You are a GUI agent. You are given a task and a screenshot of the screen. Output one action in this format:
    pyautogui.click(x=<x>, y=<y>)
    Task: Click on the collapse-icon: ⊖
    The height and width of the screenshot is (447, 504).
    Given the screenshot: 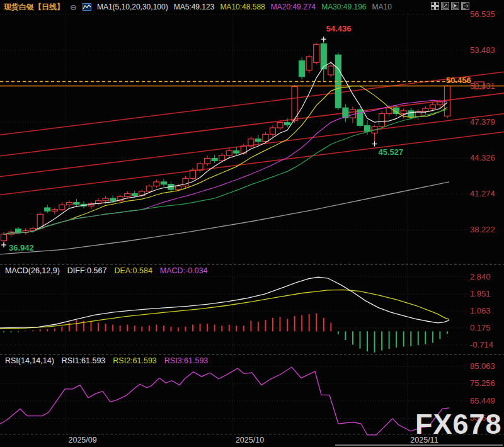 What is the action you would take?
    pyautogui.click(x=73, y=8)
    